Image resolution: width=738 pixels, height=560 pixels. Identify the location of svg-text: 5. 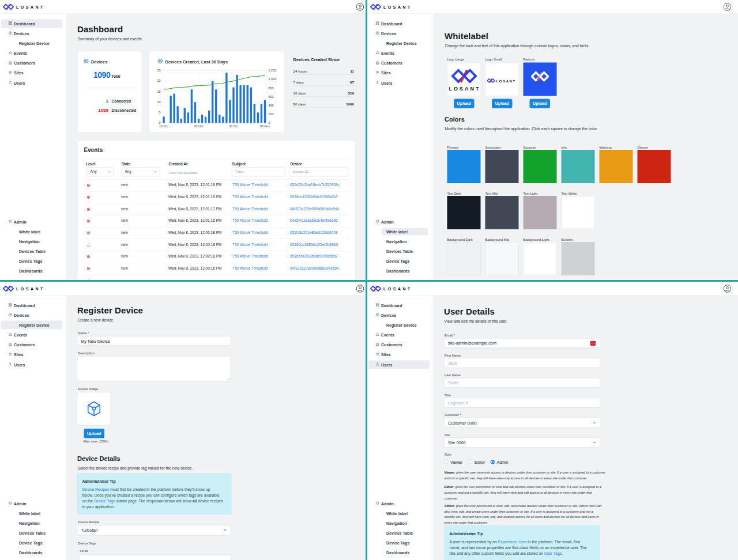
(159, 112).